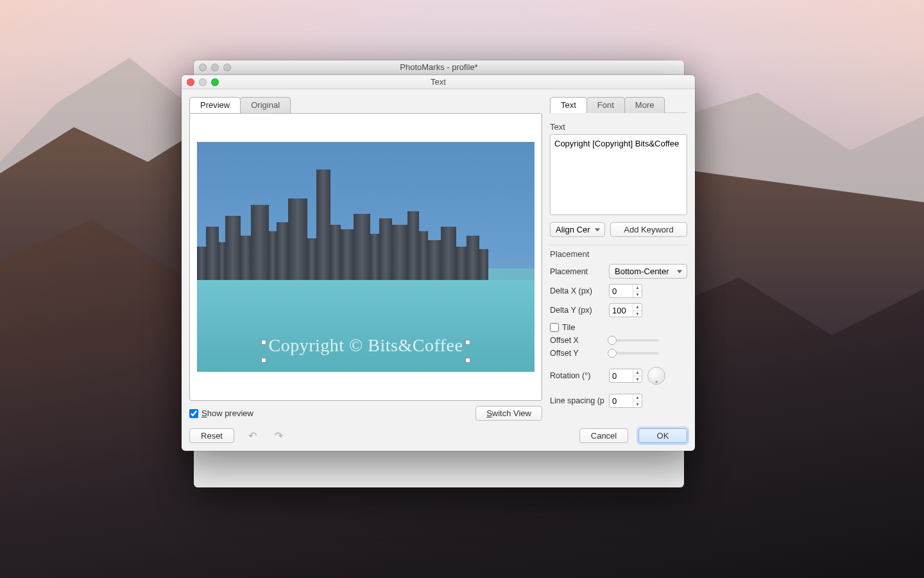 This screenshot has height=578, width=924. I want to click on rotation-label: Rotation (°), so click(577, 376).